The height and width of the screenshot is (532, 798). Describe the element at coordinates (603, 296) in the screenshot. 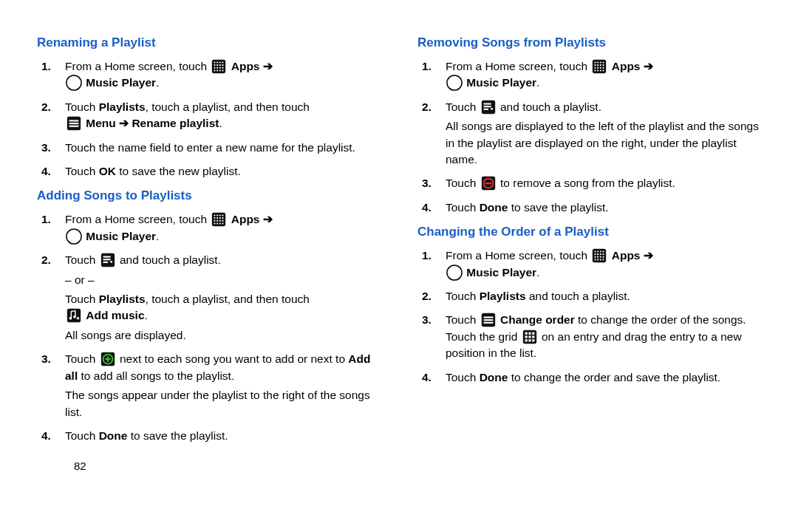

I see `list-item: Touch Playlists and touch a playlist.` at that location.